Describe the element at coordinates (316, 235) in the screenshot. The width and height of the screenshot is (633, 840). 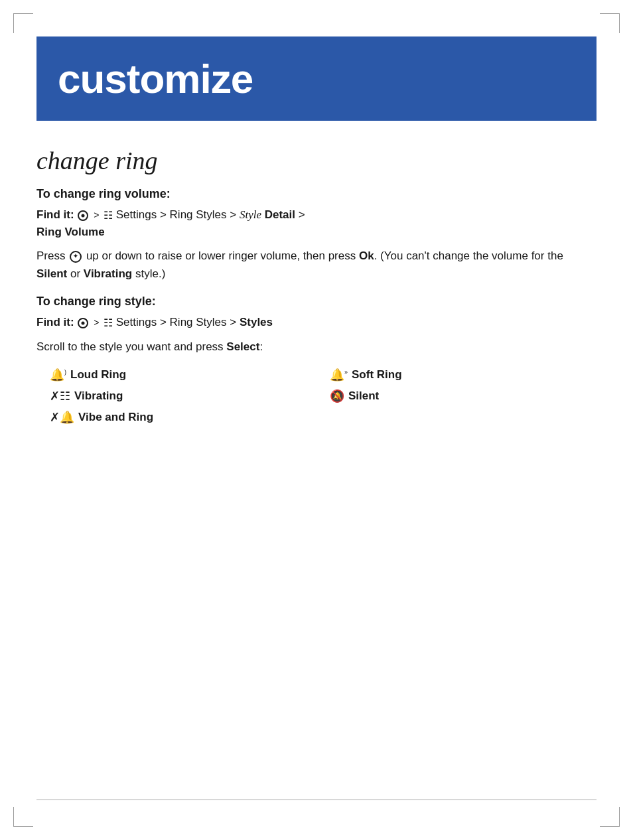
I see `subsection-ring-volume: To change ring volume: Find it: > ☷ Sett…` at that location.